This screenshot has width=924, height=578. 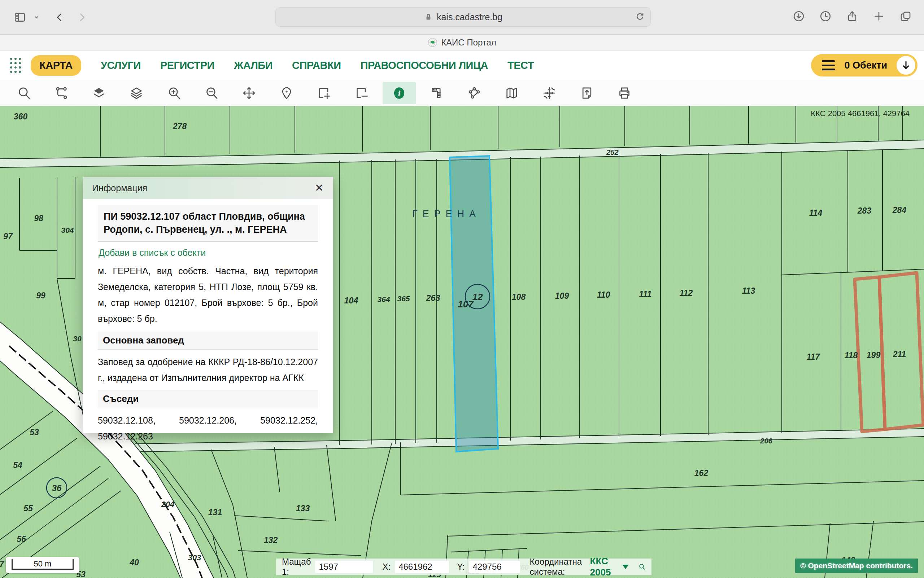 What do you see at coordinates (813, 357) in the screenshot?
I see `parcel-number-label: 117` at bounding box center [813, 357].